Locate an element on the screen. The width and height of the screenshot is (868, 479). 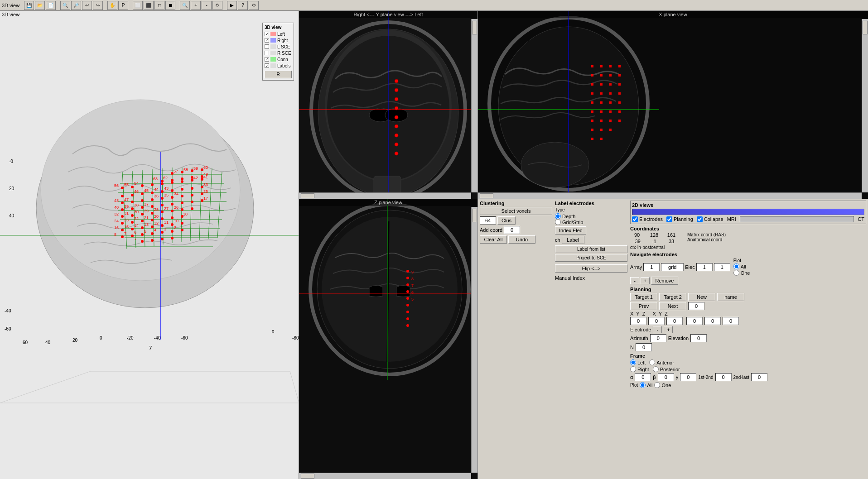
toolbar-btn-6: ↩ is located at coordinates (87, 5).